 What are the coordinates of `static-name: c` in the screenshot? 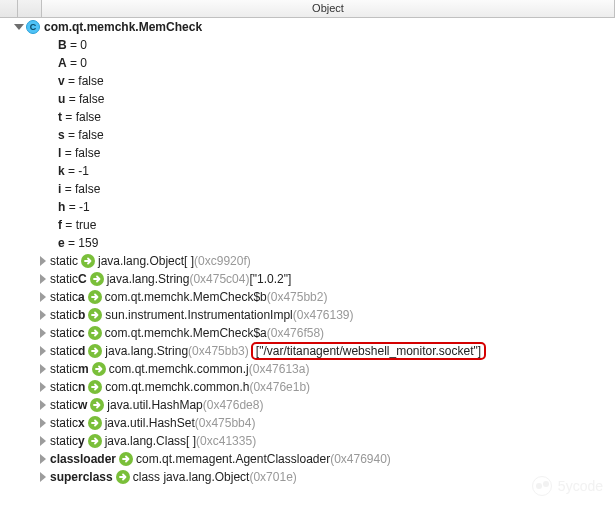 It's located at (82, 333).